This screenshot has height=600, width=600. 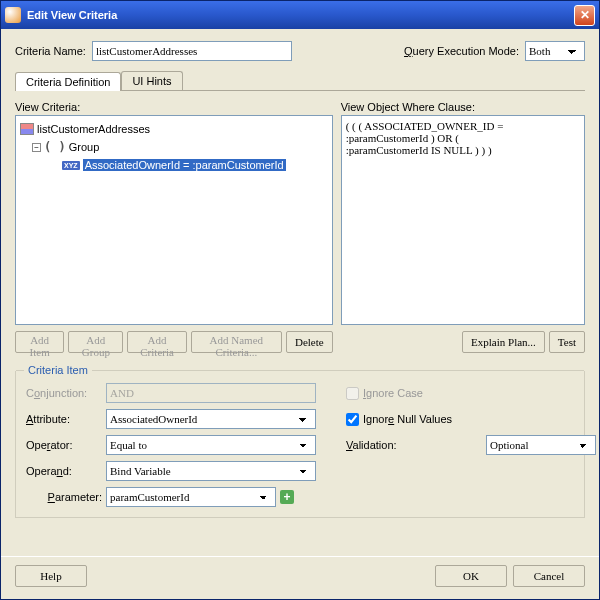 What do you see at coordinates (287, 497) in the screenshot?
I see `add-parameter-icon: +` at bounding box center [287, 497].